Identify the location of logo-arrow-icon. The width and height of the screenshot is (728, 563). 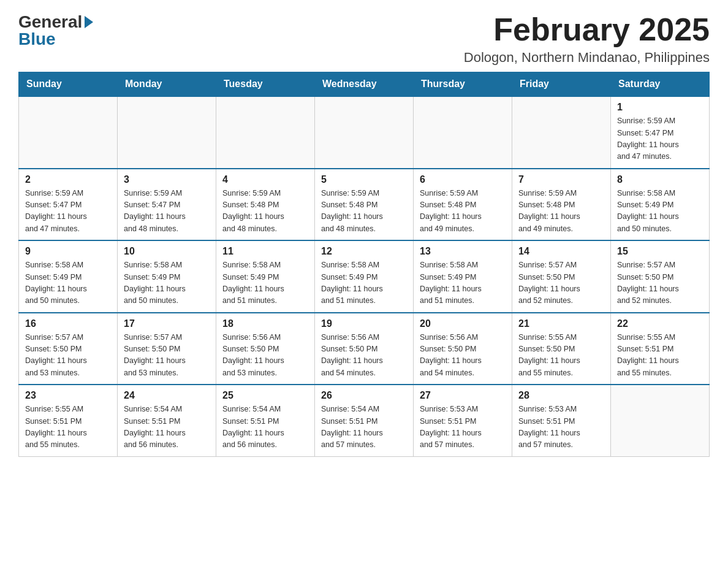
(89, 22).